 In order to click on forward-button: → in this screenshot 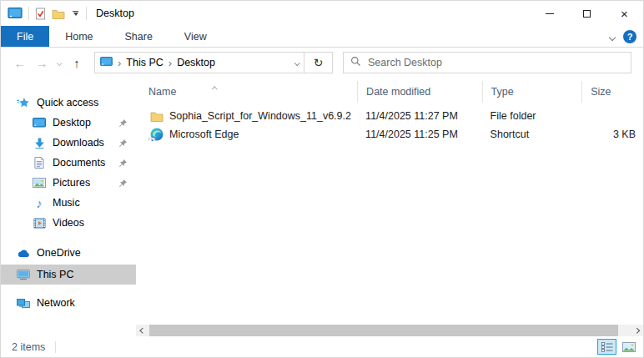, I will do `click(42, 63)`.